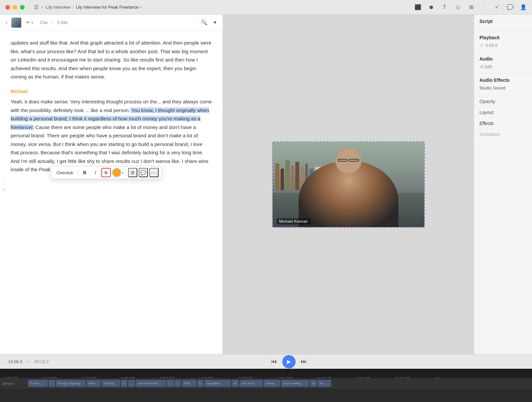  I want to click on minimize-button, so click(15, 7).